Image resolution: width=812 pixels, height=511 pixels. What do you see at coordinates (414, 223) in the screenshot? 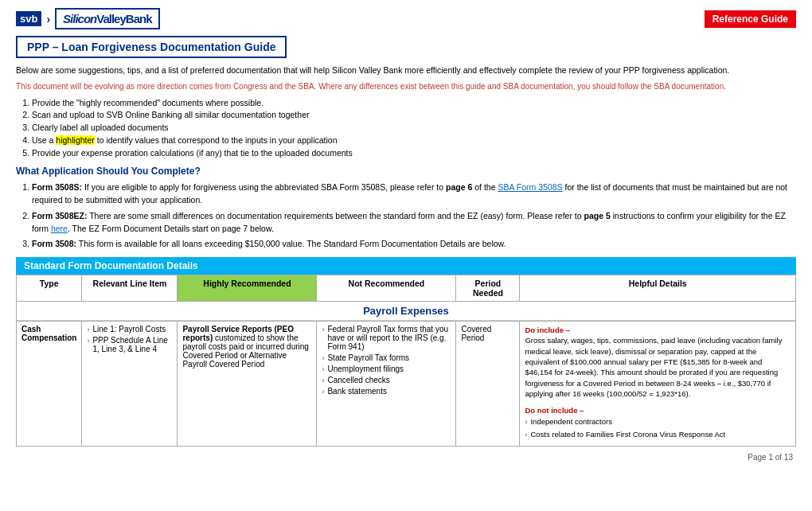
I see `what-app-item-2: Form 3508EZ: There are some small differ…` at bounding box center [414, 223].